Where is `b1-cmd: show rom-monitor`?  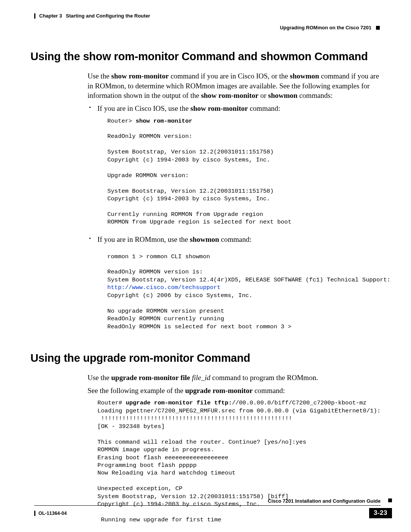 b1-cmd: show rom-monitor is located at coordinates (219, 108).